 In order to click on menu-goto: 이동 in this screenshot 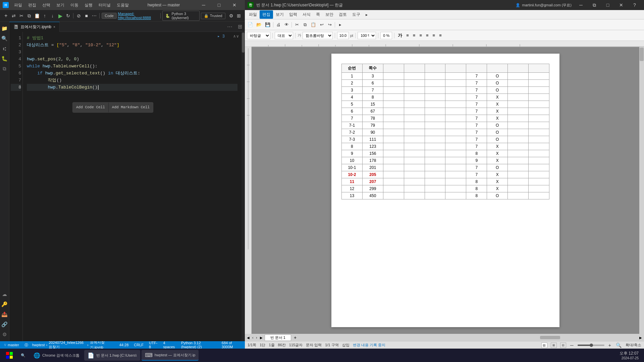, I will do `click(74, 5)`.